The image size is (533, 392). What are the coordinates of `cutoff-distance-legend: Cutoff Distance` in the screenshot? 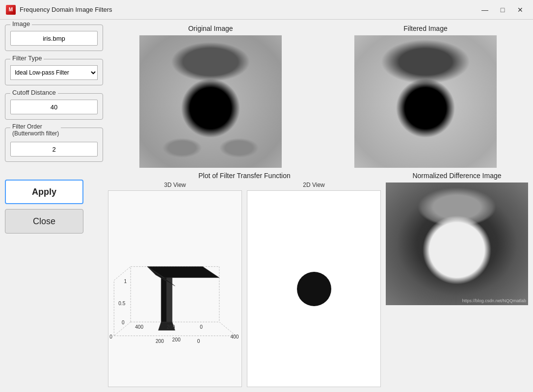 It's located at (34, 92).